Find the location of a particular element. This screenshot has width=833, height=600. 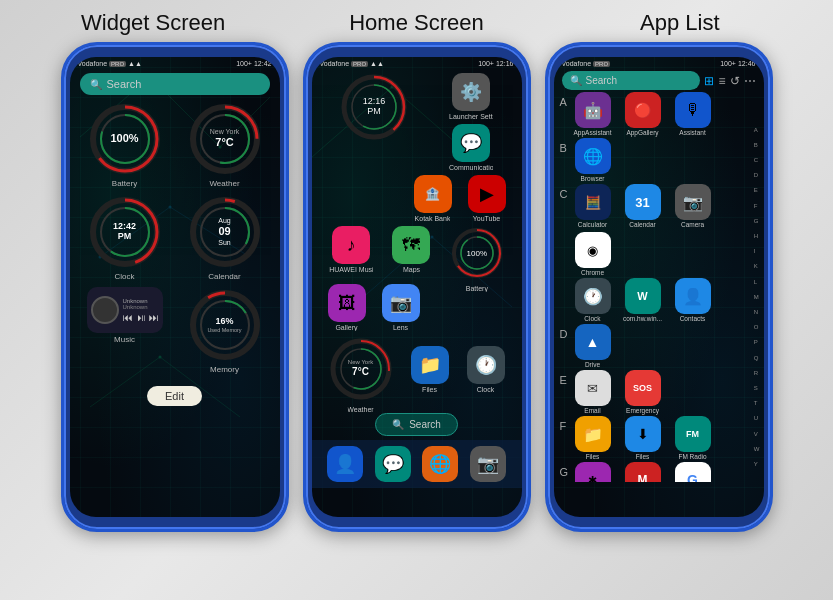

app-calculator: 🧮 Calculator is located at coordinates (593, 206).